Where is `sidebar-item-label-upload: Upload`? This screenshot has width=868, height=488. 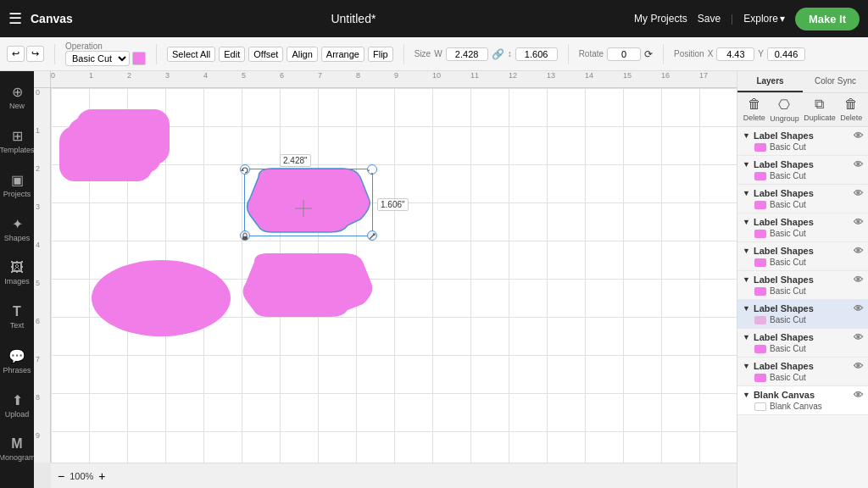
sidebar-item-label-upload: Upload is located at coordinates (17, 414).